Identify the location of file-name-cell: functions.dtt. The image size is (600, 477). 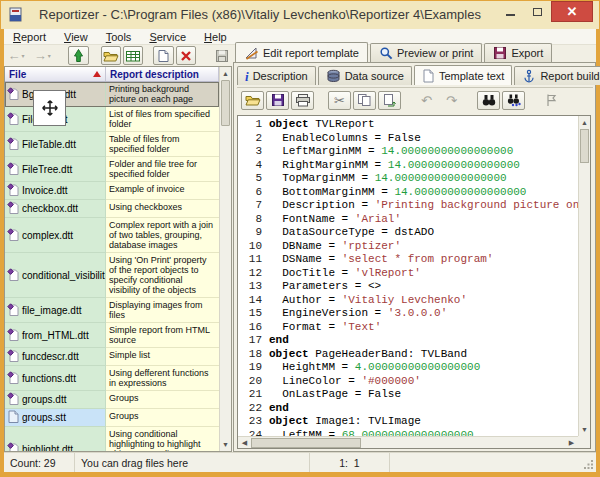
(56, 378).